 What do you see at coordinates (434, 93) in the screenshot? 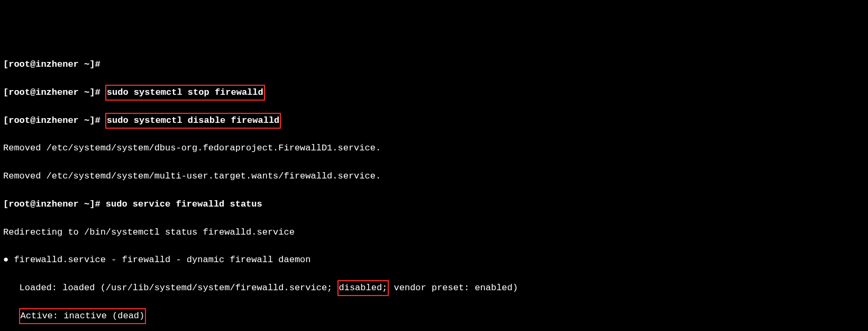
I see `terminal-line: [root@inzhener ~]# sudo systemctl stop f…` at bounding box center [434, 93].